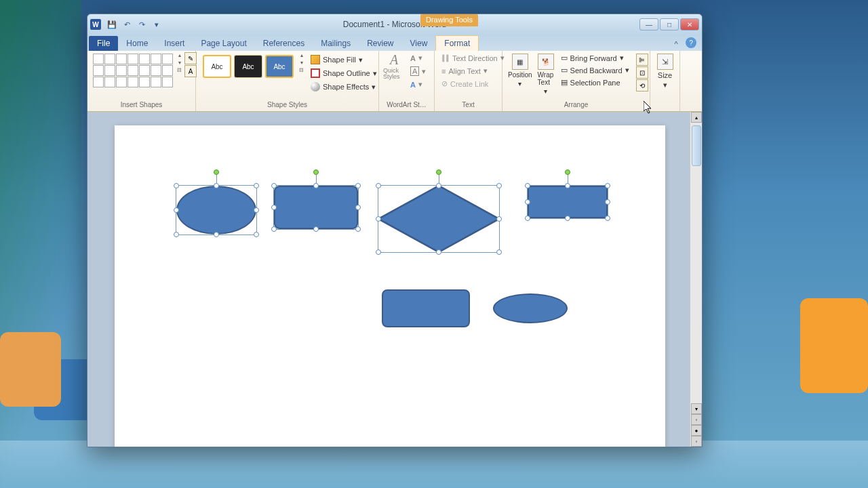  What do you see at coordinates (288, 81) in the screenshot?
I see `group-shape-styles: Abc Abc Abc ▴▾⊟ Shape Fill ▾ Shape Outli…` at bounding box center [288, 81].